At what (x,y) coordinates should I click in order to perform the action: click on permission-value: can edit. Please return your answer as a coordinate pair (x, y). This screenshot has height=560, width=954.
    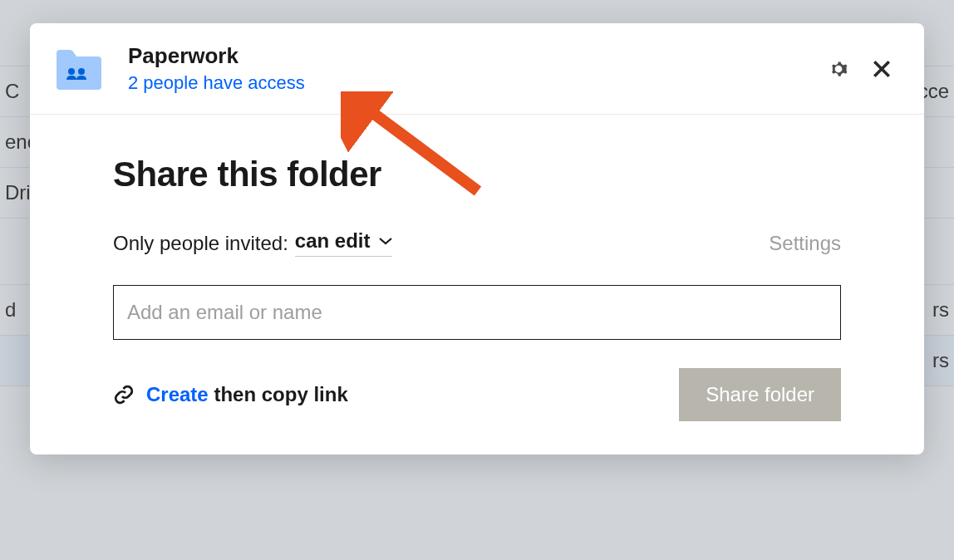
    Looking at the image, I should click on (332, 241).